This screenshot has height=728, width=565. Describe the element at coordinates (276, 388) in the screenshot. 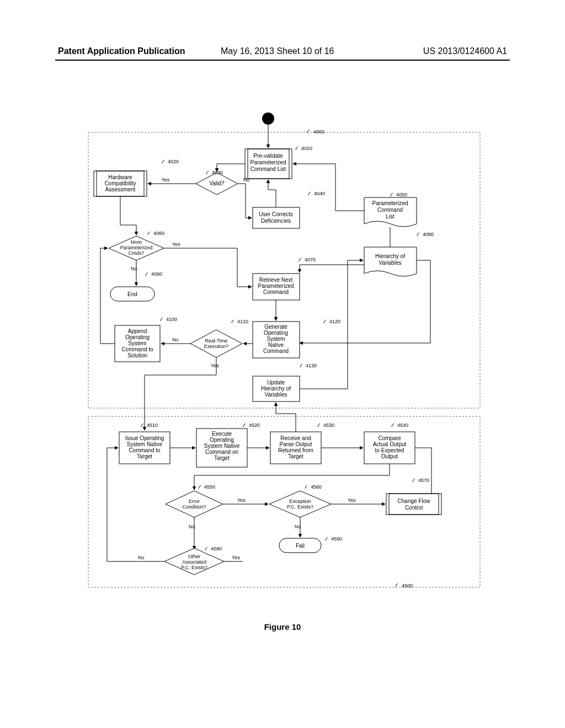

I see `n4130-l2: Hierarchy of` at that location.